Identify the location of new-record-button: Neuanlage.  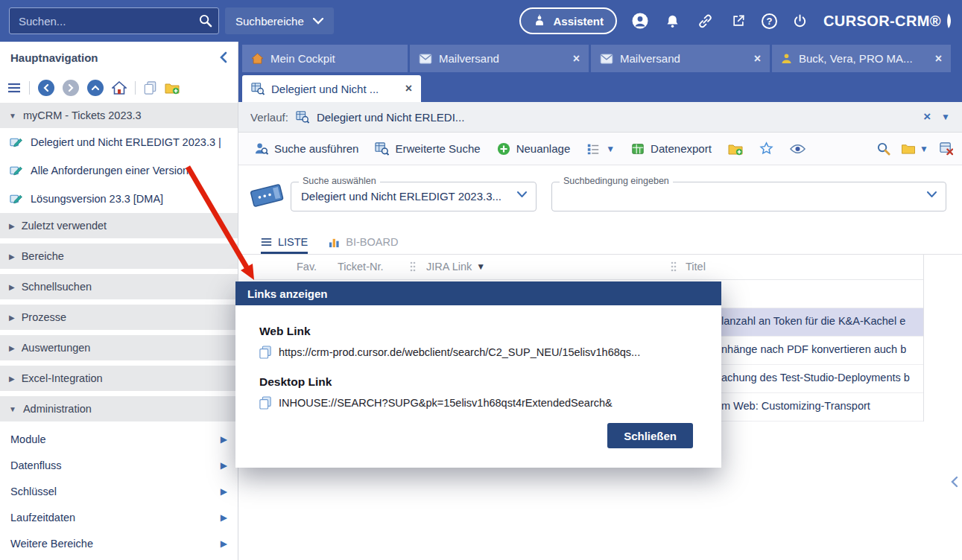
(534, 149).